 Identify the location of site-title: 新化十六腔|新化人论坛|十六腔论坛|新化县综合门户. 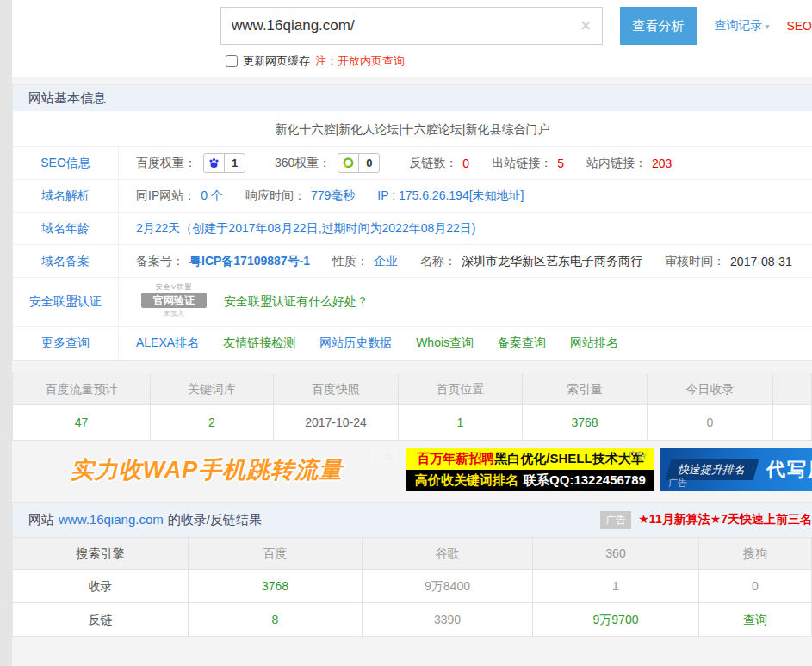
(412, 129).